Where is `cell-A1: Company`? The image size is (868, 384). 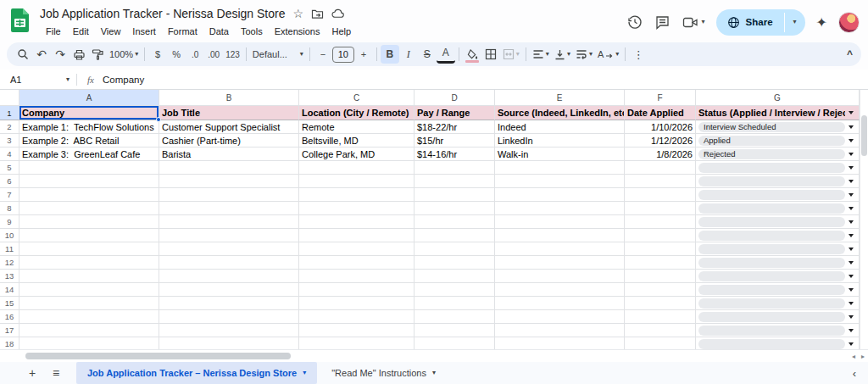 cell-A1: Company is located at coordinates (90, 114).